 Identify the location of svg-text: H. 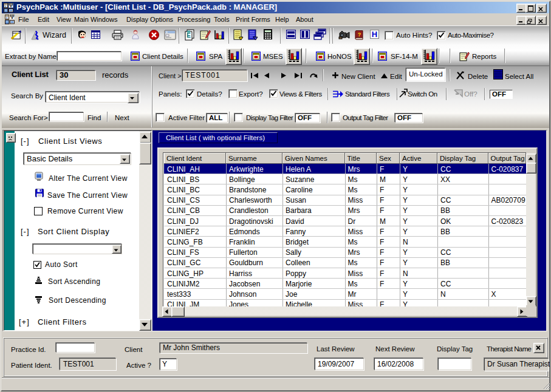
(374, 34).